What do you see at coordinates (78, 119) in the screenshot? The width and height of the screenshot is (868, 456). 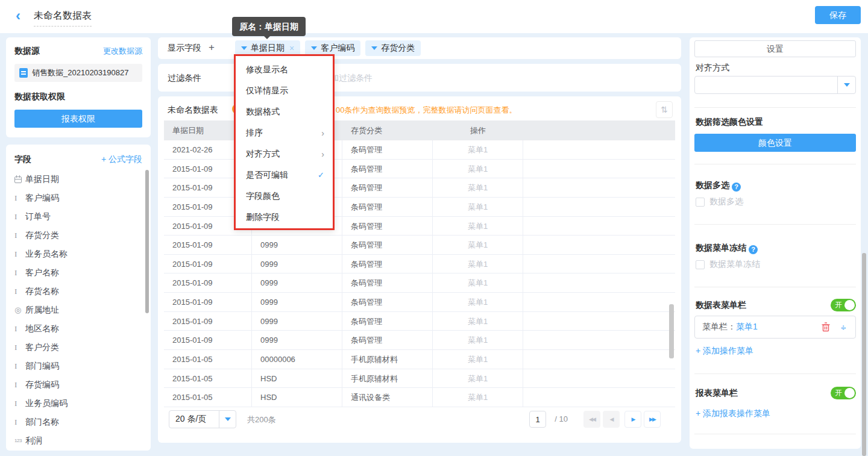 I see `report-permission-button: 报表权限` at bounding box center [78, 119].